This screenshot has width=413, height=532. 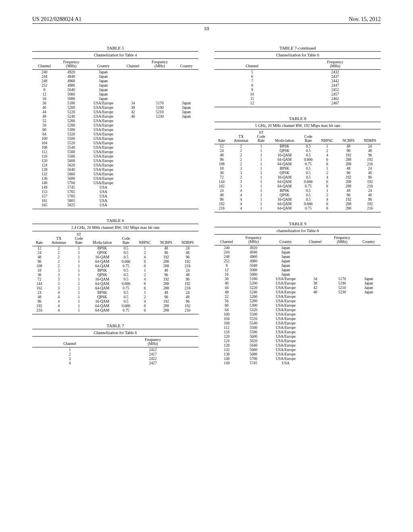 I want to click on table-row: 1125560USA/Europe, so click(x=115, y=152).